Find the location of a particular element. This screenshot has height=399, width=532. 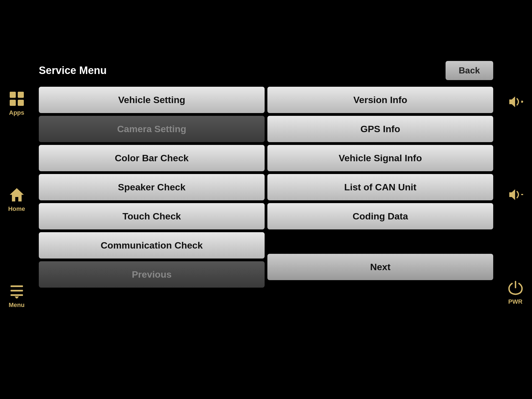

sidebar-left: Apps Home Menu is located at coordinates (17, 200).